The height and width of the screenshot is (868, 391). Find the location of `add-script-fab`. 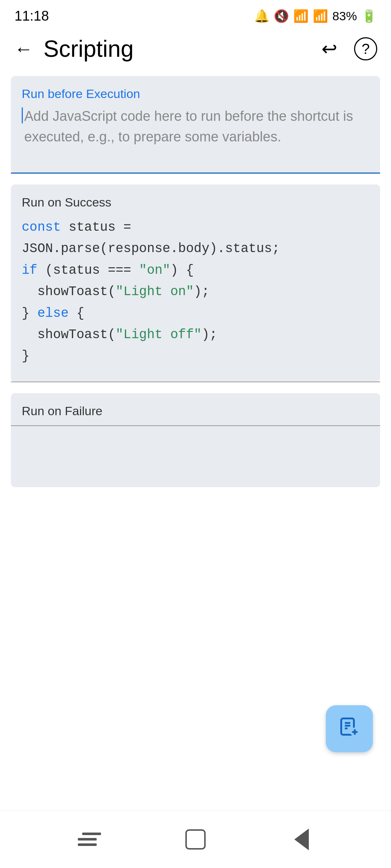

add-script-fab is located at coordinates (349, 729).